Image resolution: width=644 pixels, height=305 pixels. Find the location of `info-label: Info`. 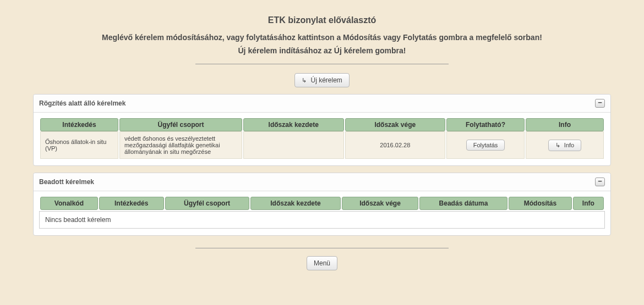

info-label: Info is located at coordinates (569, 145).